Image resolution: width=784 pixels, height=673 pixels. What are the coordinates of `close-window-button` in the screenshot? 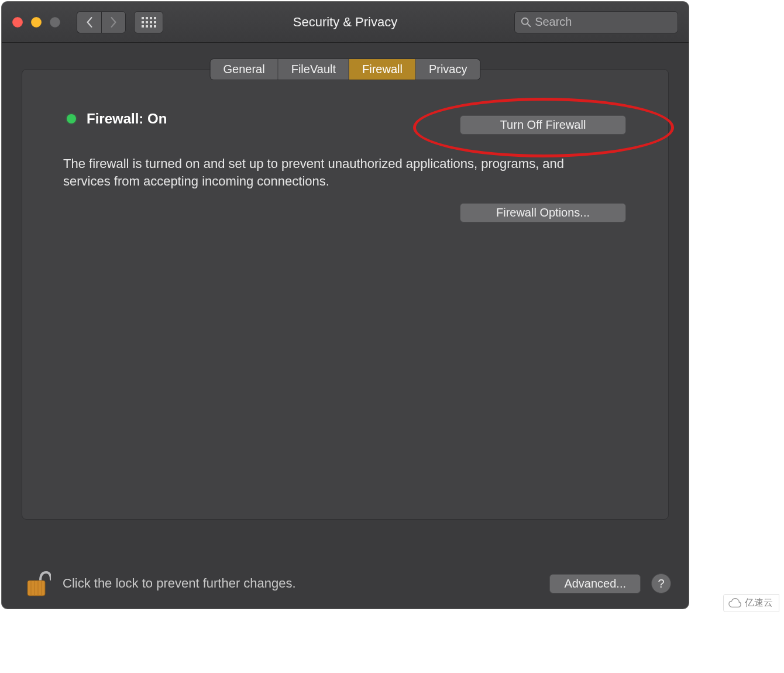 It's located at (18, 22).